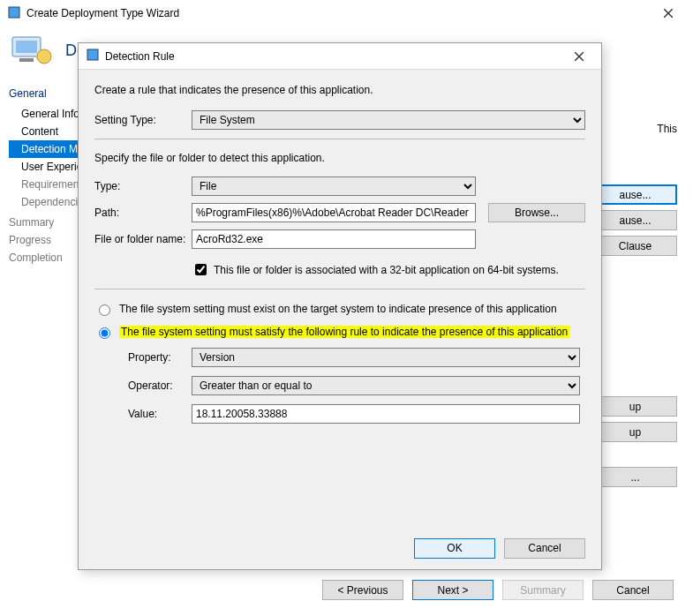 This screenshot has width=693, height=616. What do you see at coordinates (357, 414) in the screenshot?
I see `value-row: Value:` at bounding box center [357, 414].